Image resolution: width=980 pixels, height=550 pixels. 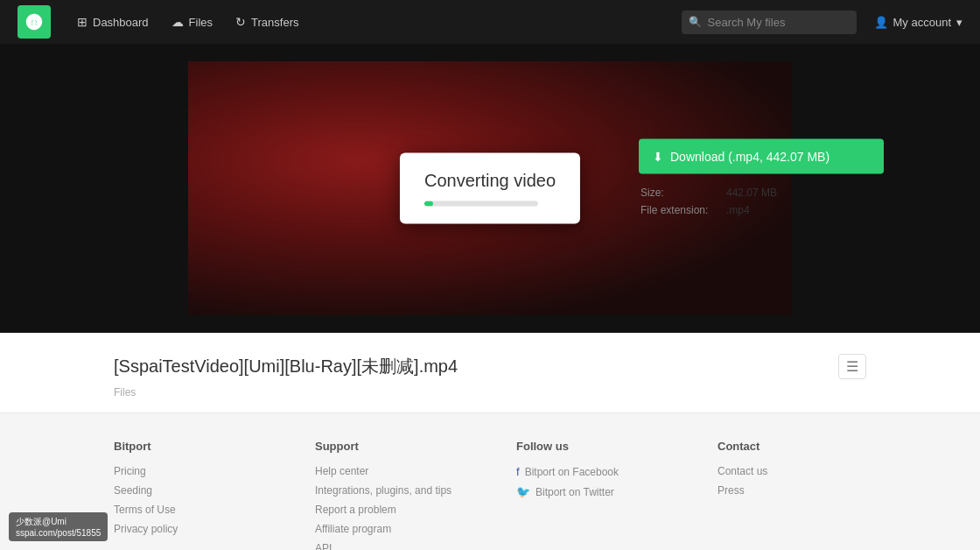 What do you see at coordinates (188, 495) in the screenshot?
I see `footer-col-bitport: Bitport Pricing Seeding Terms of Use Pri…` at bounding box center [188, 495].